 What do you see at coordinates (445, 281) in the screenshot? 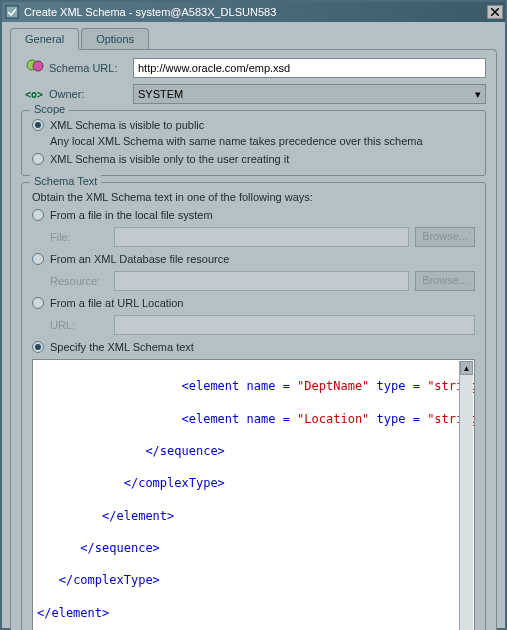
I see `resource-browse-button: Browse...` at bounding box center [445, 281].